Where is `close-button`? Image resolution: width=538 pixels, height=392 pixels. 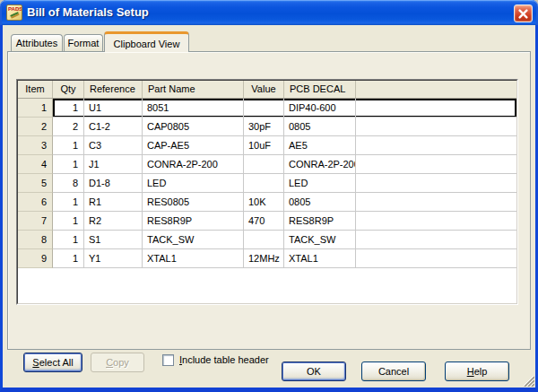
close-button is located at coordinates (524, 13).